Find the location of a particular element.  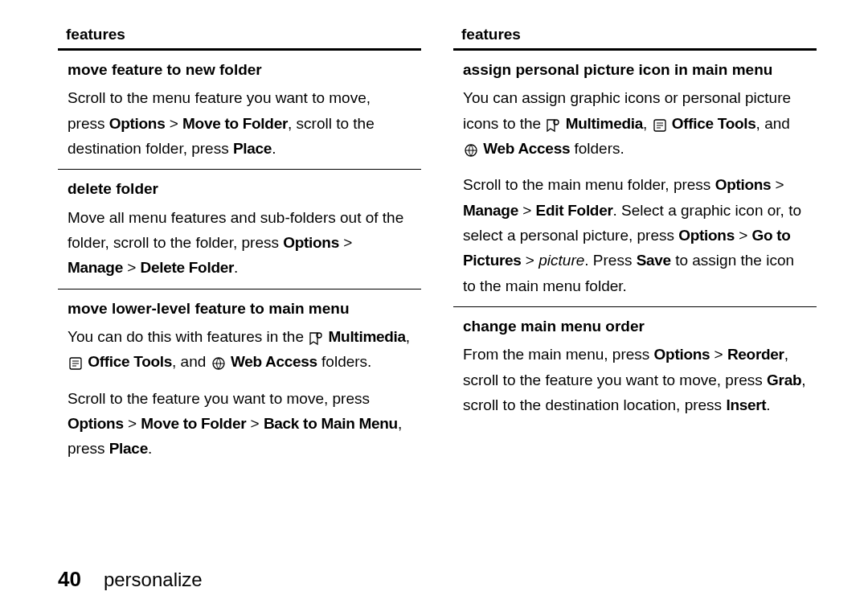

row-body: Scroll to the menu feature you want to m… is located at coordinates (240, 123).